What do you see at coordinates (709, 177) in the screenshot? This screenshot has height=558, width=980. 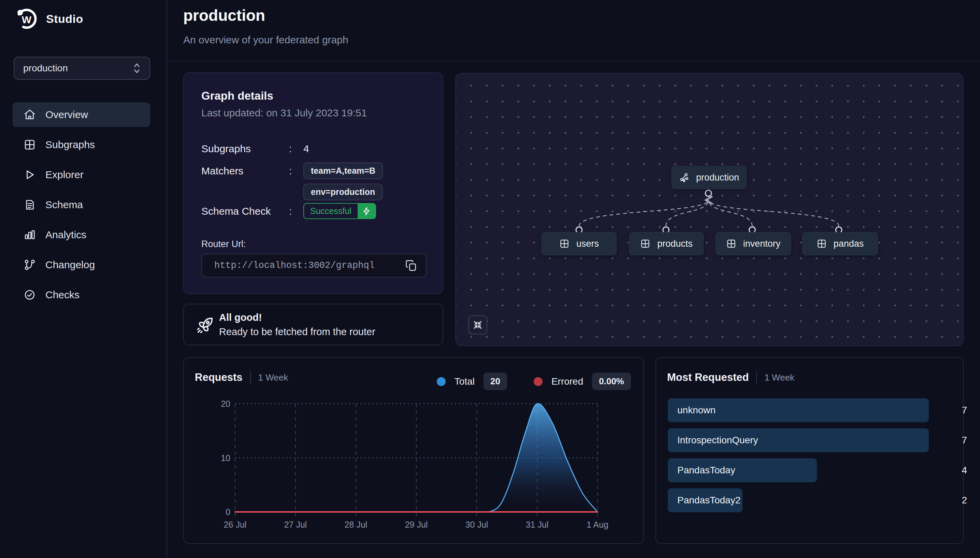 I see `graph-node-root: production` at bounding box center [709, 177].